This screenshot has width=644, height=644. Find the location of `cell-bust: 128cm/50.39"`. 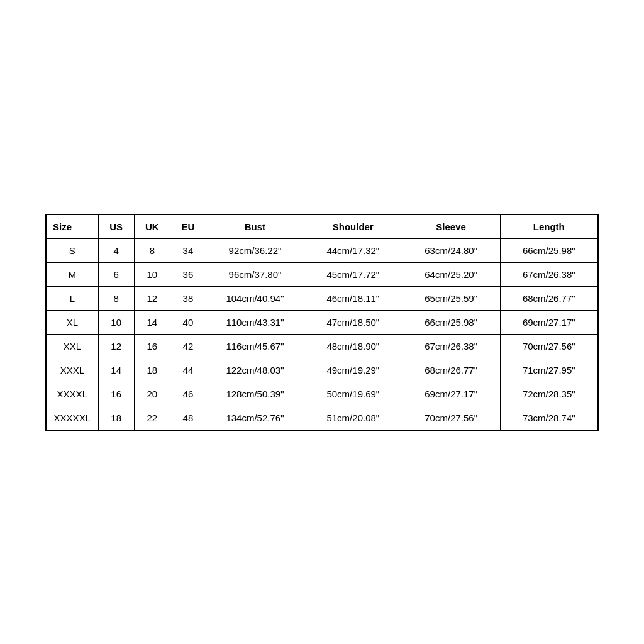

cell-bust: 128cm/50.39" is located at coordinates (255, 394).